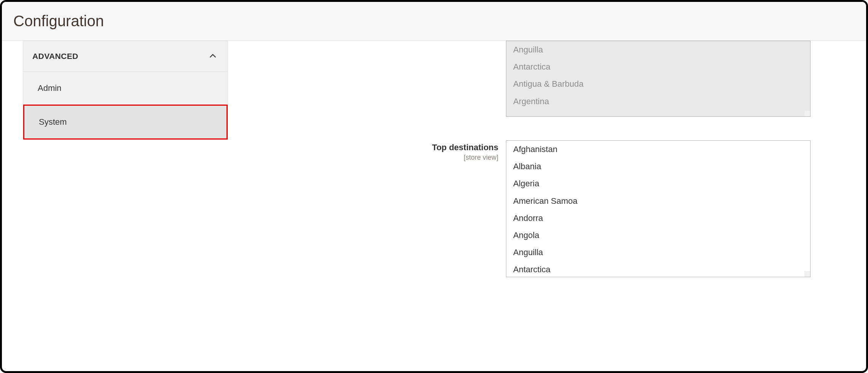 The image size is (868, 373). I want to click on list-option: Argentina, so click(658, 101).